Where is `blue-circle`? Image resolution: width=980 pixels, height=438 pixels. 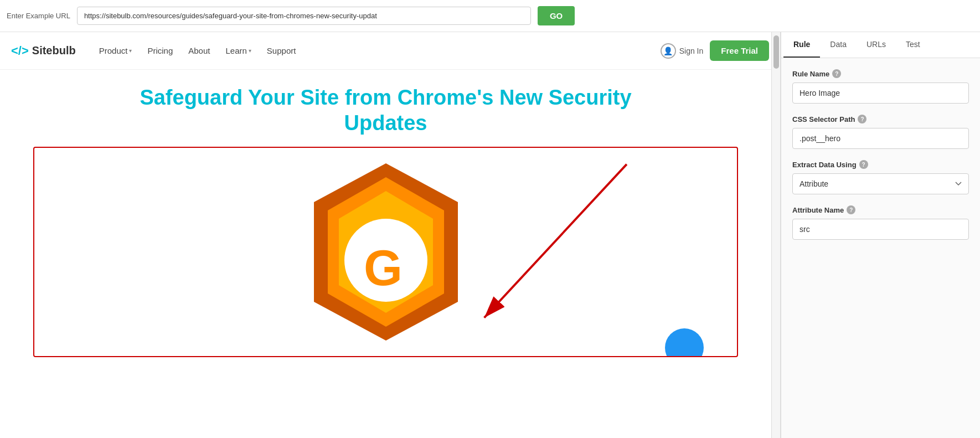
blue-circle is located at coordinates (684, 343).